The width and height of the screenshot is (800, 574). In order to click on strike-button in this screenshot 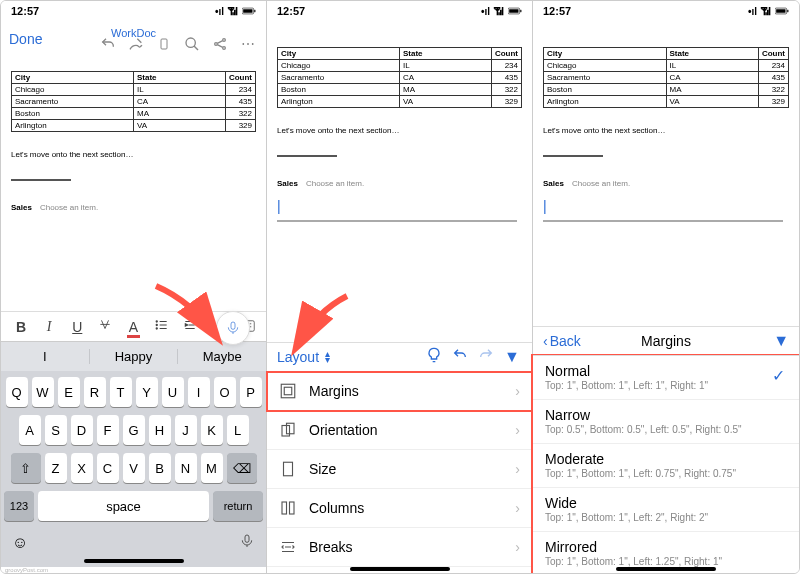, I will do `click(105, 326)`.